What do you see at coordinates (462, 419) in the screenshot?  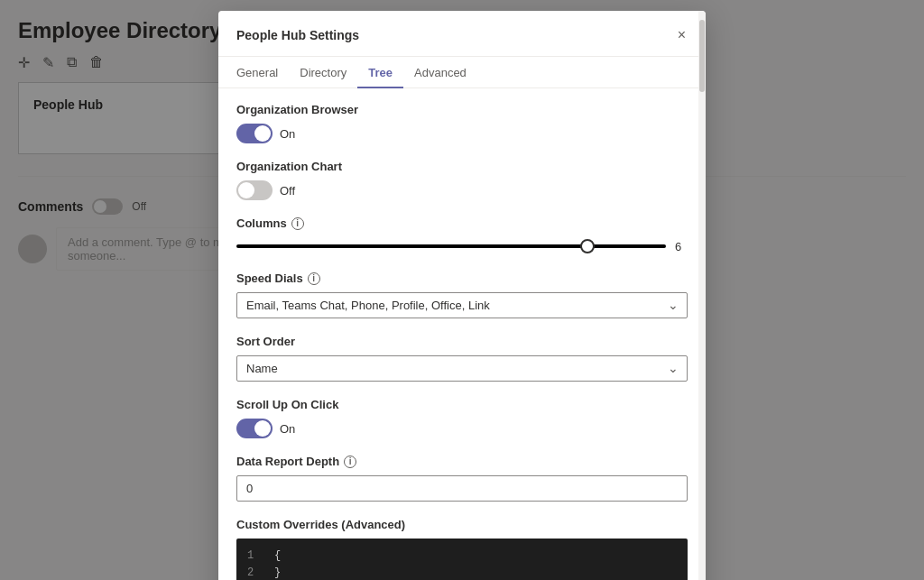 I see `scroll-up-setting: Scroll Up On Click On` at bounding box center [462, 419].